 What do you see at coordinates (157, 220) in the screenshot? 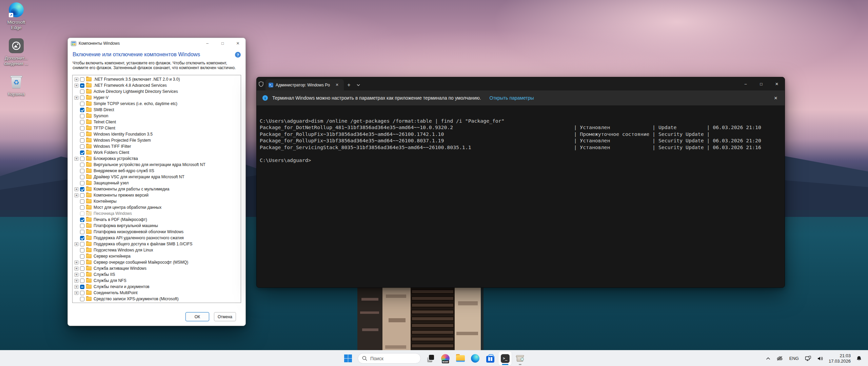
I see `feature-row: + Печать в PDF (Майкрософт)` at bounding box center [157, 220].